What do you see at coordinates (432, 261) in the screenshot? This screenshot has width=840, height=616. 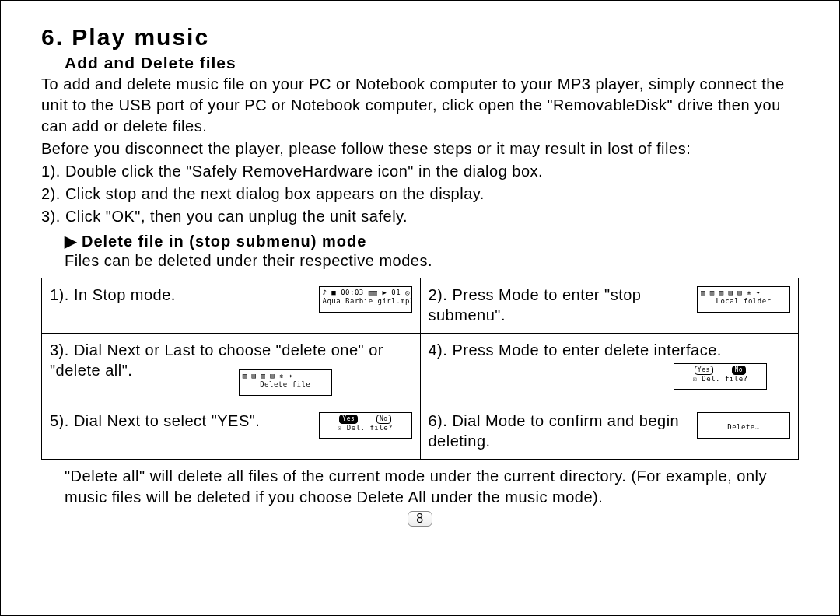 I see `delete-intro: Files can be deleted under their respect…` at bounding box center [432, 261].